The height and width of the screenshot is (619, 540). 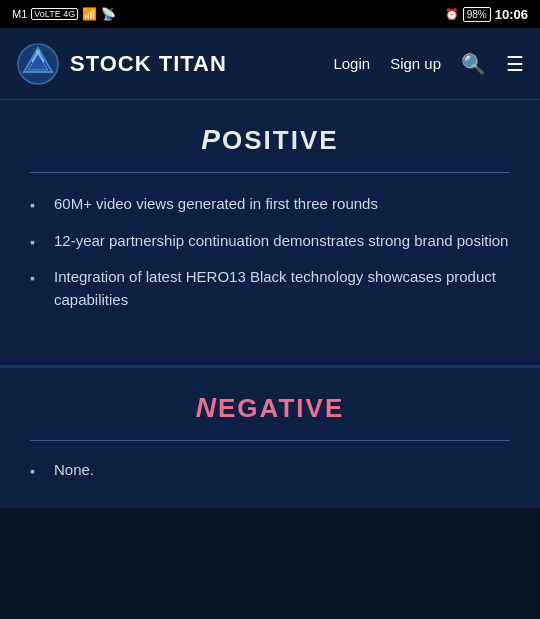 What do you see at coordinates (270, 440) in the screenshot?
I see `negative-divider` at bounding box center [270, 440].